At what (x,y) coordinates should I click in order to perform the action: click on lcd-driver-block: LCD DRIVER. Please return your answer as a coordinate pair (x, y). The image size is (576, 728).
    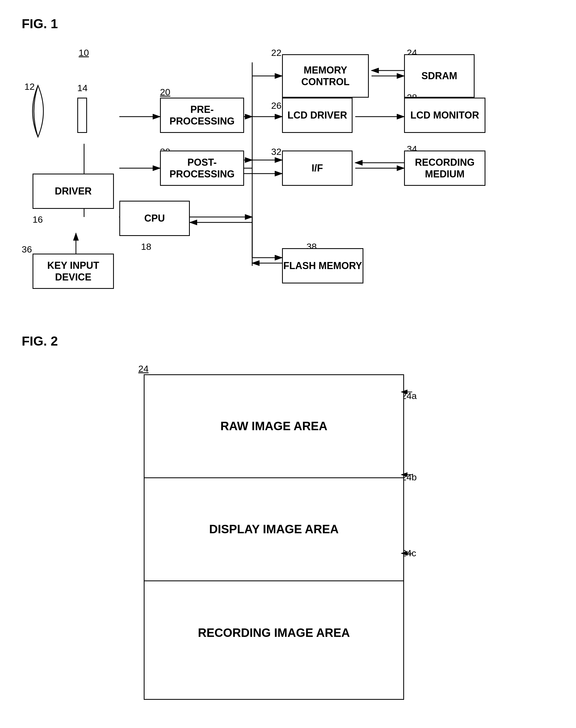
    Looking at the image, I should click on (317, 115).